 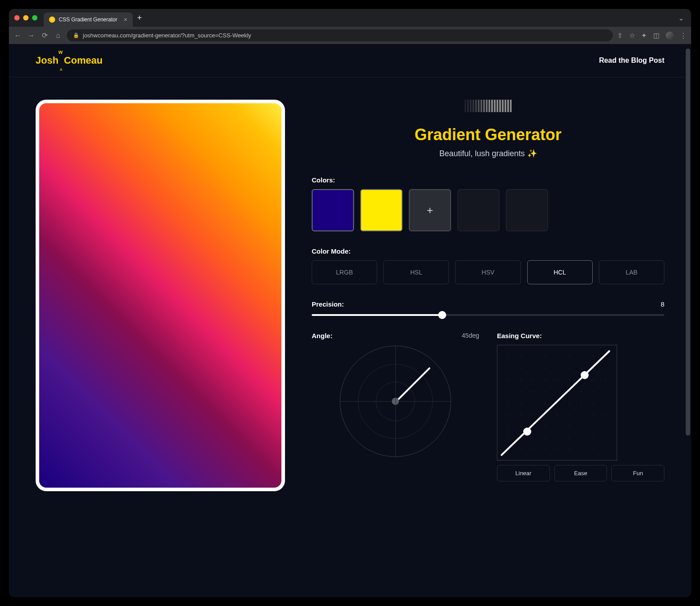 What do you see at coordinates (581, 407) in the screenshot?
I see `easing-section: Easing Curve: Linear Ease Fun` at bounding box center [581, 407].